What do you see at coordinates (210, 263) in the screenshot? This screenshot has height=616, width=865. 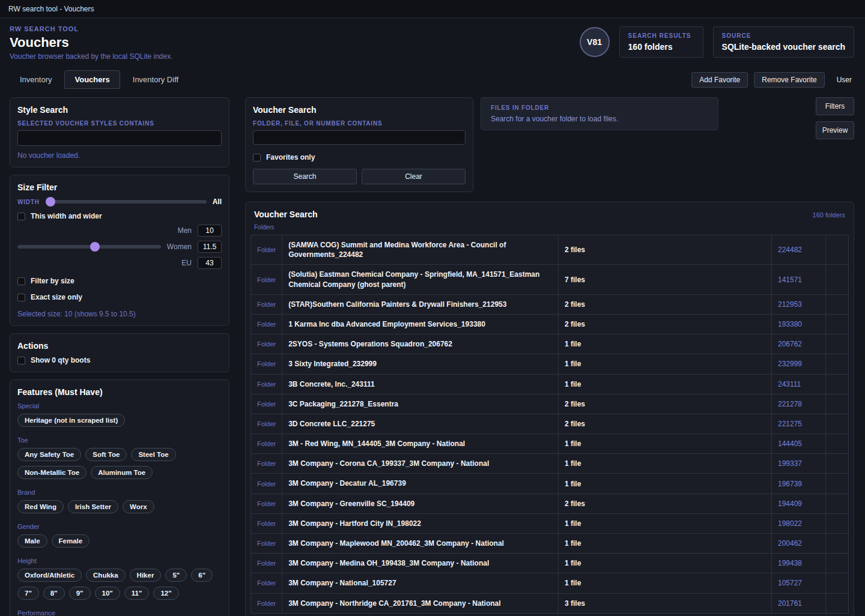 I see `eu-size-input` at bounding box center [210, 263].